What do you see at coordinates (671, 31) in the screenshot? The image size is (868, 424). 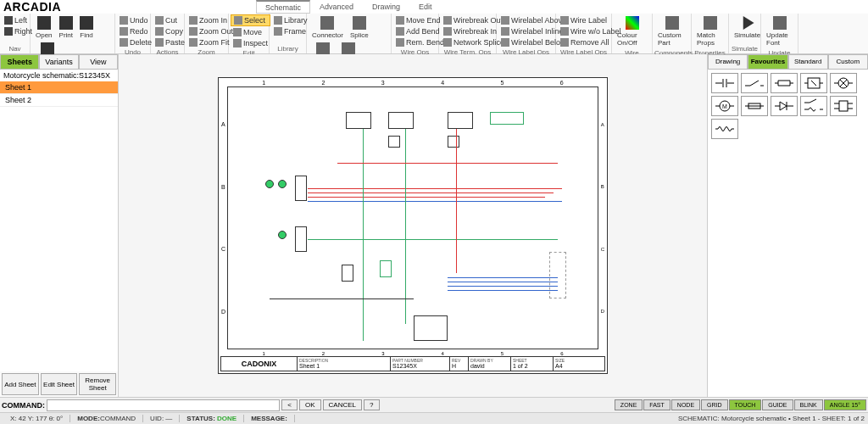 I see `custom-part-button: Custom Part` at bounding box center [671, 31].